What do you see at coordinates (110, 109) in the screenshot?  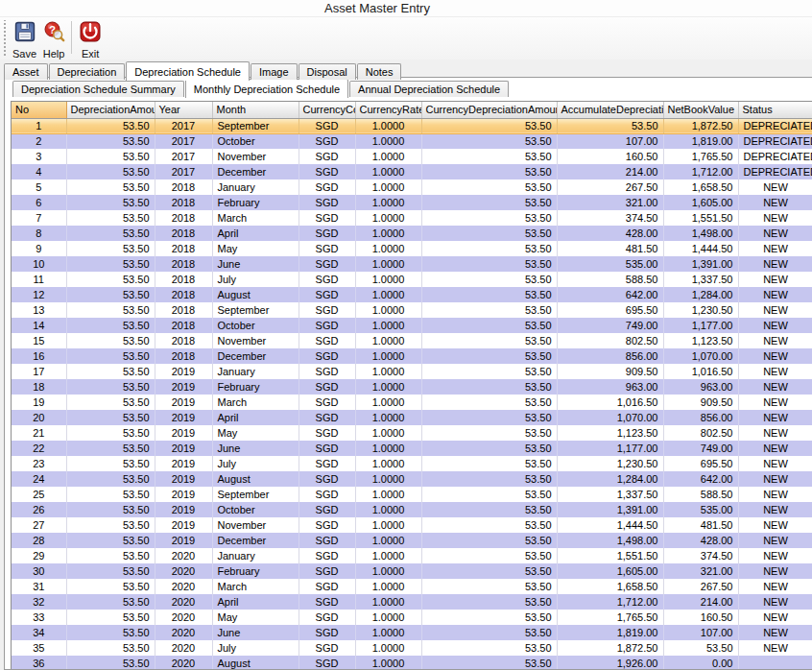 I see `column-header-depreciationamount: DepreciationAmount` at bounding box center [110, 109].